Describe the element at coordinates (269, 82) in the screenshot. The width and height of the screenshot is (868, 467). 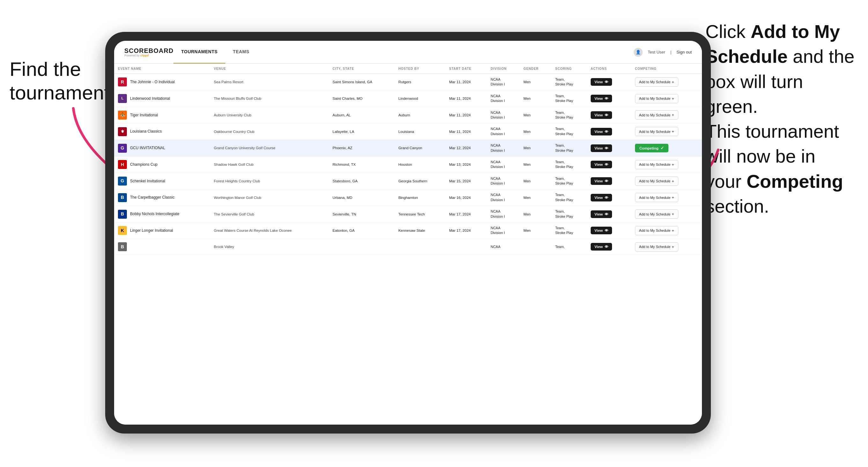
I see `venue-cell: Sea Palms Resort` at that location.